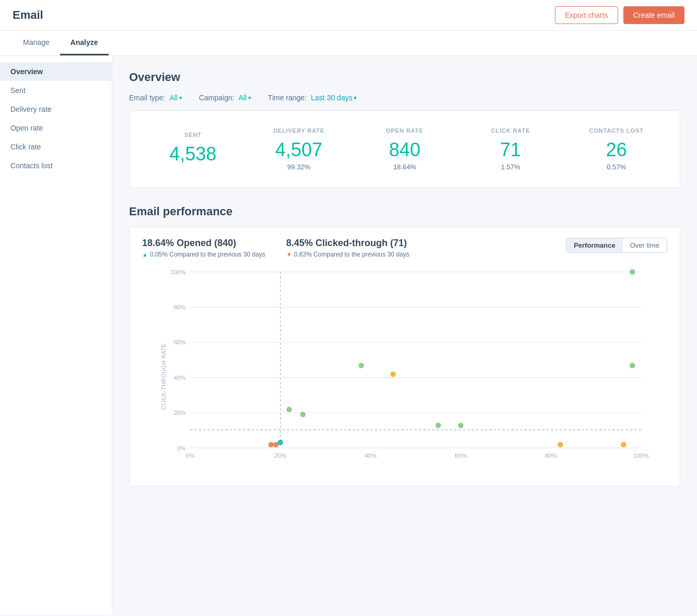 The height and width of the screenshot is (616, 697). What do you see at coordinates (348, 254) in the screenshot?
I see `perf-clicked-sub: ▼ 0.83% Compared to the previous 30 days` at bounding box center [348, 254].